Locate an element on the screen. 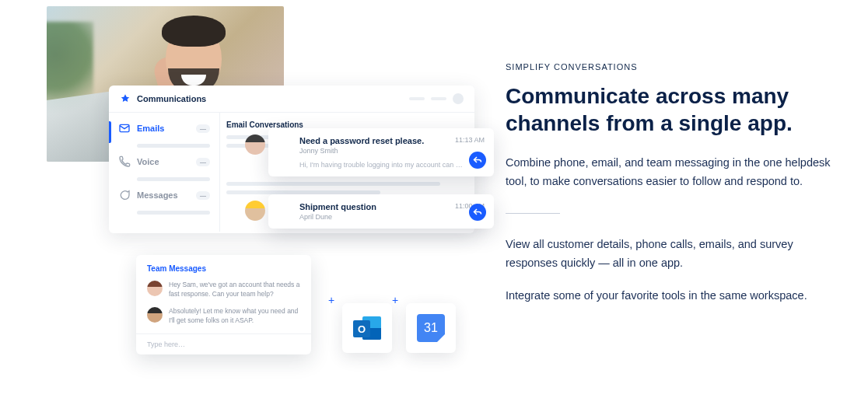 The width and height of the screenshot is (868, 412). headline: Communicate across many channels from a … is located at coordinates (669, 110).